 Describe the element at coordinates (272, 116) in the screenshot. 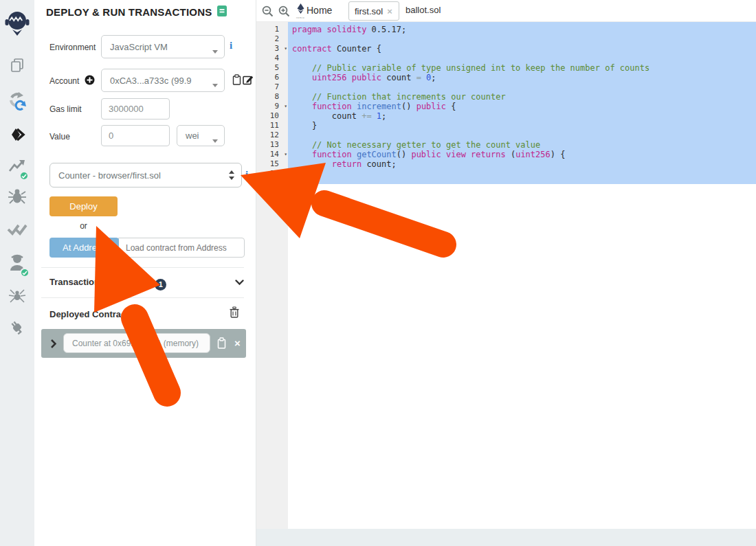

I see `line-number: 10` at that location.